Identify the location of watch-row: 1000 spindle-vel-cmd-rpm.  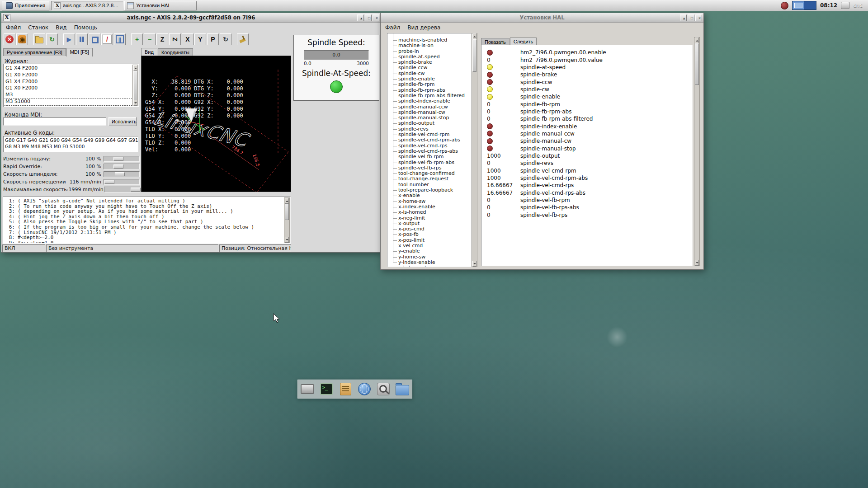
(587, 171).